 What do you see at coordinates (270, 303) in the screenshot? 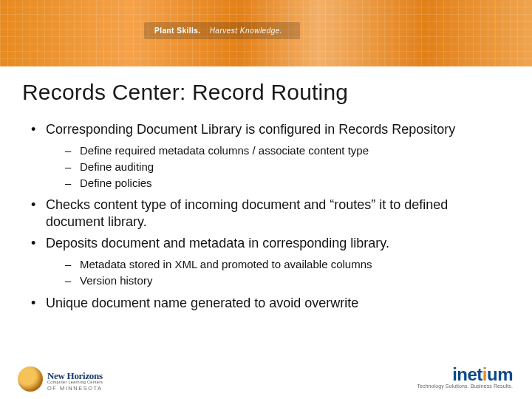
I see `list-item: Unique document name generated to avoid …` at bounding box center [270, 303].